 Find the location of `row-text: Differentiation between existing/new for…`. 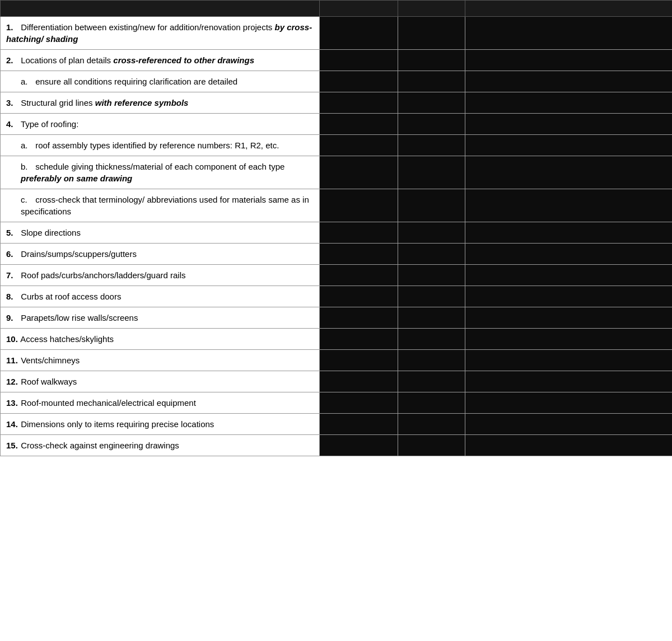

row-text: Differentiation between existing/new for… is located at coordinates (148, 27).